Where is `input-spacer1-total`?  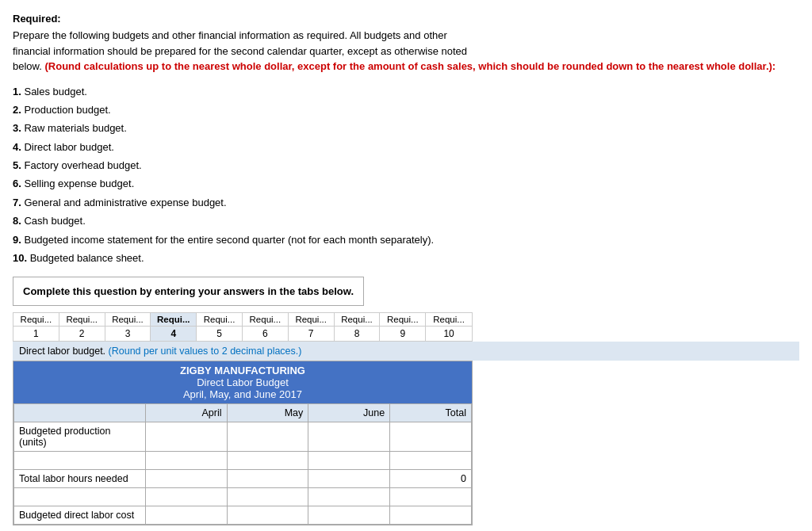 input-spacer1-total is located at coordinates (431, 461).